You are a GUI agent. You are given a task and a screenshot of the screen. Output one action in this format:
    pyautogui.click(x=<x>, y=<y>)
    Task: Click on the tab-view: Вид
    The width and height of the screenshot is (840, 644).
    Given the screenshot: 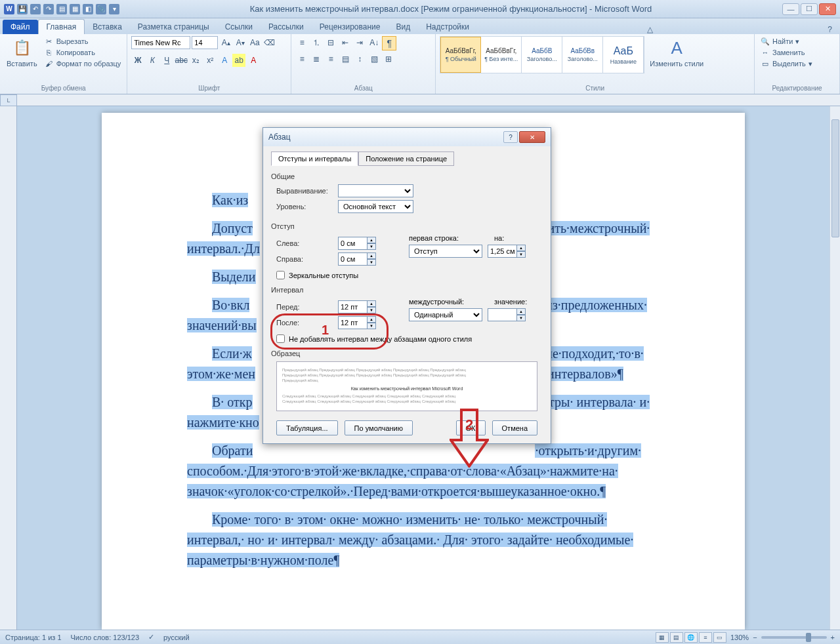 What is the action you would take?
    pyautogui.click(x=403, y=27)
    